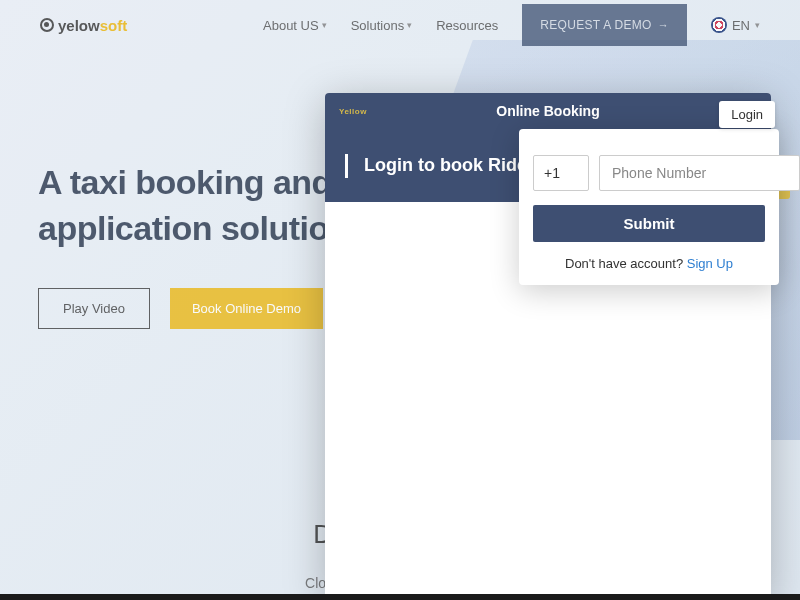 This screenshot has width=800, height=600. I want to click on brand-text-a: yelow, so click(79, 26).